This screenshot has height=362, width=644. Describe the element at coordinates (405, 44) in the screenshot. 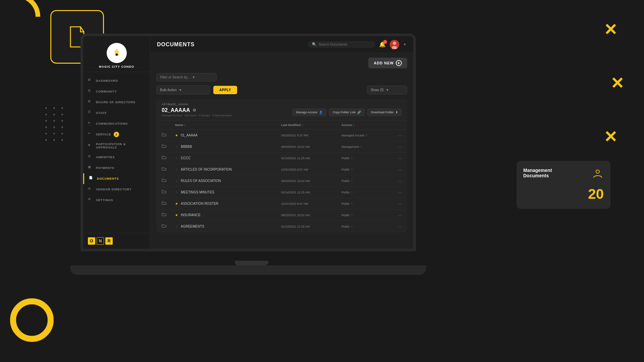

I see `user-dropdown-icon: ▼` at that location.